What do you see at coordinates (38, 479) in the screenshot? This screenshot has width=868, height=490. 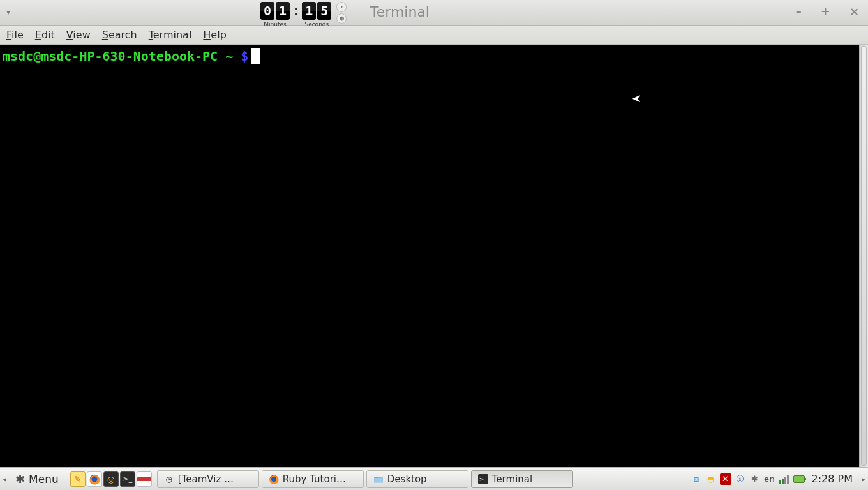 I see `start-menu-button: ✱ Menu` at bounding box center [38, 479].